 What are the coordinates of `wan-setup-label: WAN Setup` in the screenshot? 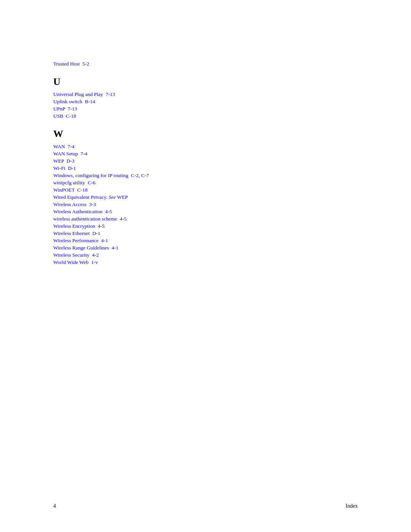 It's located at (65, 154).